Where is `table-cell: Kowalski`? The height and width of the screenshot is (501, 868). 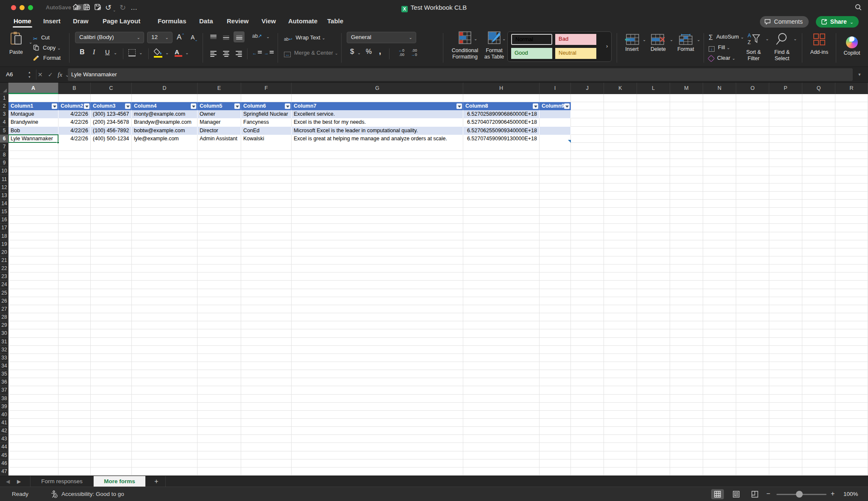 table-cell: Kowalski is located at coordinates (266, 139).